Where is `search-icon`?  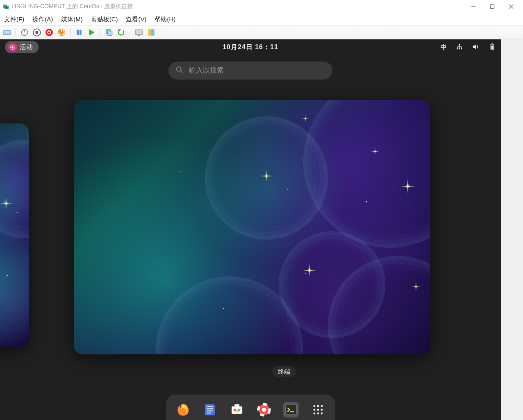
search-icon is located at coordinates (180, 71).